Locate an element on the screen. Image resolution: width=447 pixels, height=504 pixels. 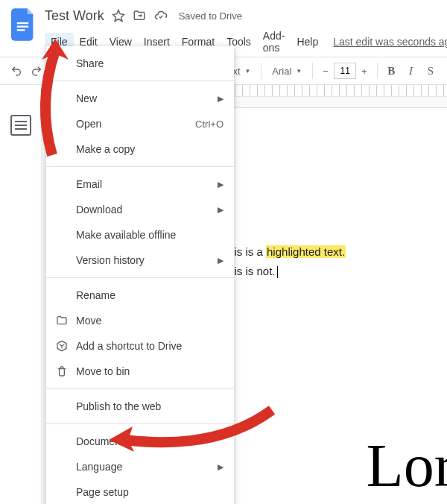
menu-add-shortcut: Add a shortcut to Drive is located at coordinates (140, 346).